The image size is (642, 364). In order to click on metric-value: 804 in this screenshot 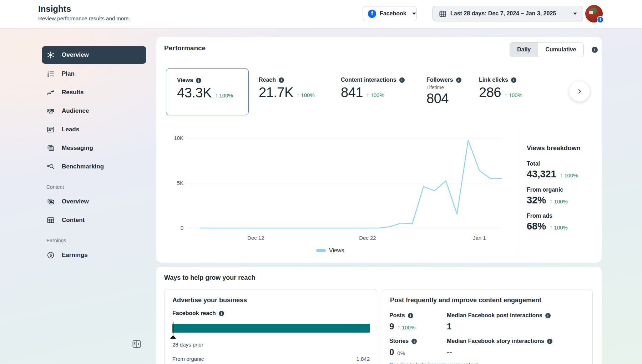, I will do `click(438, 98)`.